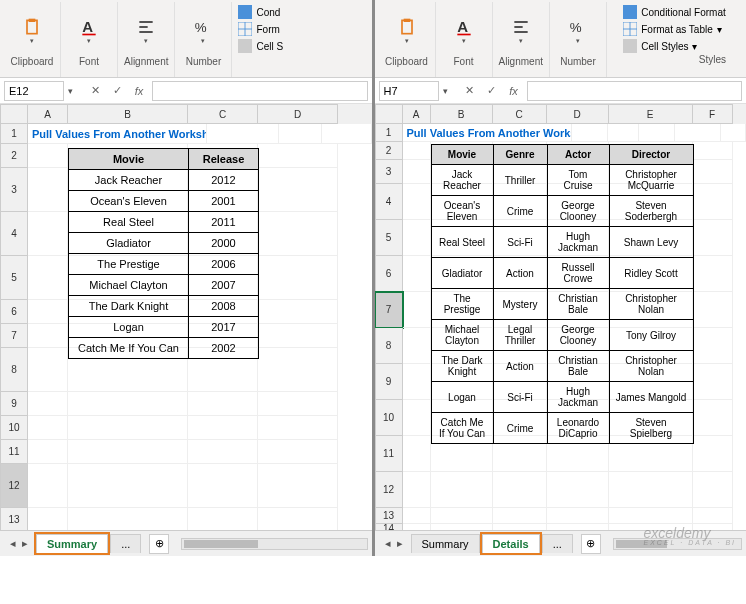  Describe the element at coordinates (514, 91) in the screenshot. I see `fx-button: fx` at that location.